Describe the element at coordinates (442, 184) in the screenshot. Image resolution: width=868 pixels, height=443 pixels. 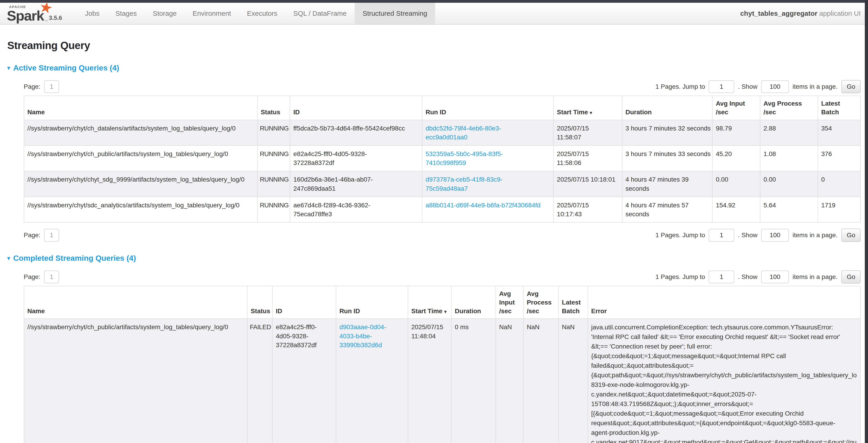
I see `active-table-row: //sys/strawberry/chyt/chyt_sdg_9999/arti…` at that location.